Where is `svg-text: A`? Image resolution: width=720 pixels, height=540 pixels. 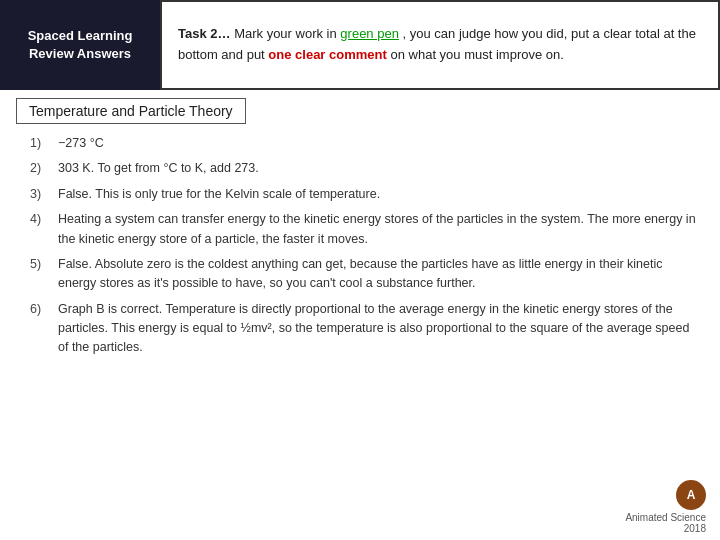
svg-text: A is located at coordinates (692, 495).